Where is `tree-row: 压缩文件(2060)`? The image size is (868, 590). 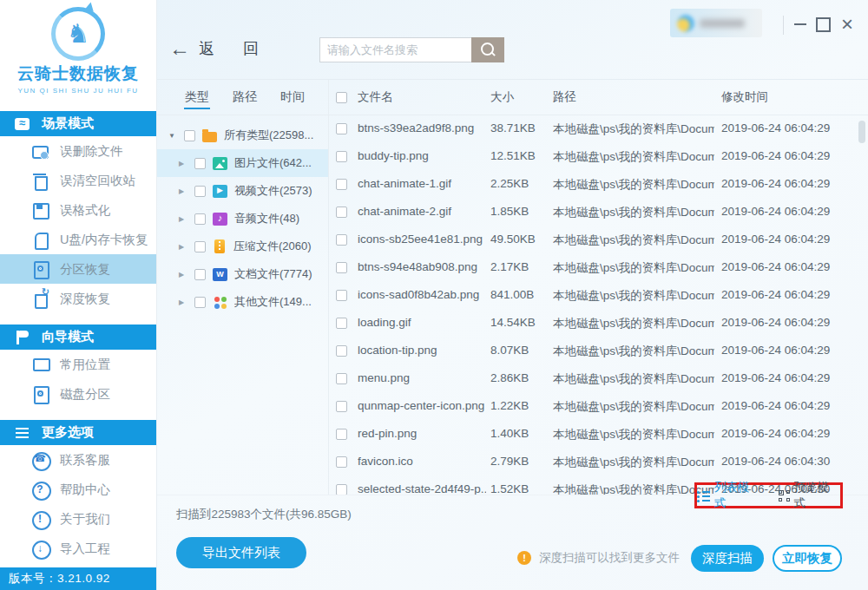
tree-row: 压缩文件(2060) is located at coordinates (243, 246).